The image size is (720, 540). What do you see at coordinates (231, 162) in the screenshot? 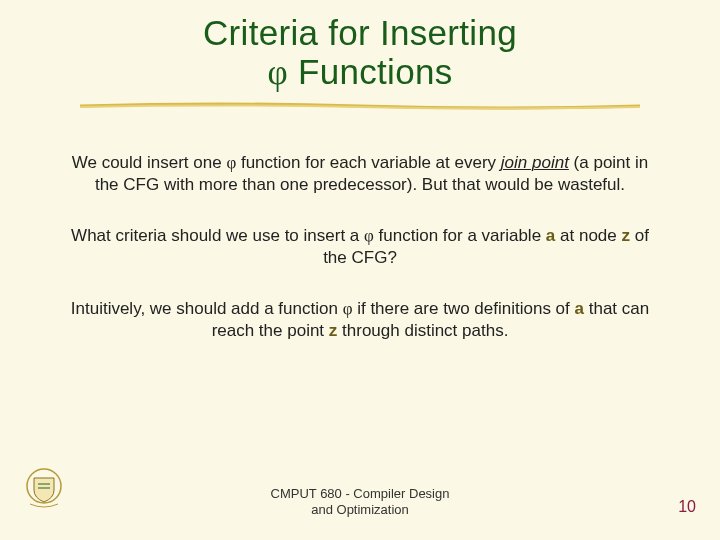
I see `p1-phi: φ` at bounding box center [231, 162].